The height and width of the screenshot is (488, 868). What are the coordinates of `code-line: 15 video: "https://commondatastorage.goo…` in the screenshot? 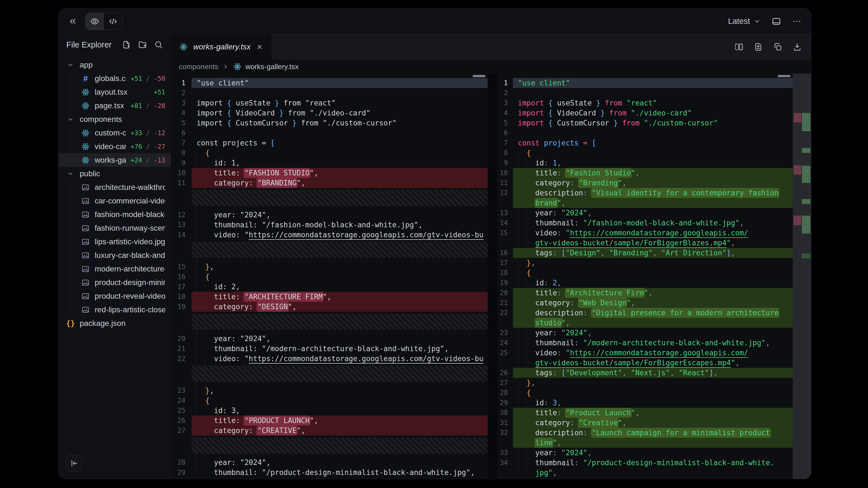 It's located at (645, 233).